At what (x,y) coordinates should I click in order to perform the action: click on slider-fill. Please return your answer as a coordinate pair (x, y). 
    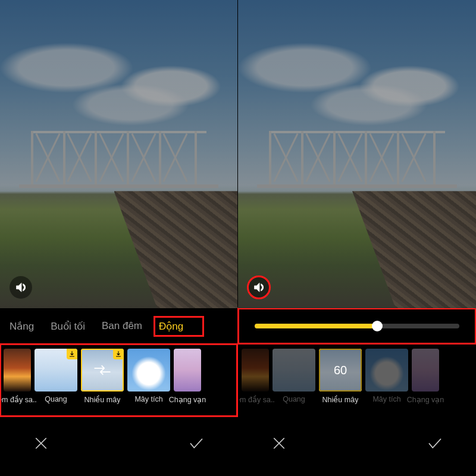
    Looking at the image, I should click on (316, 326).